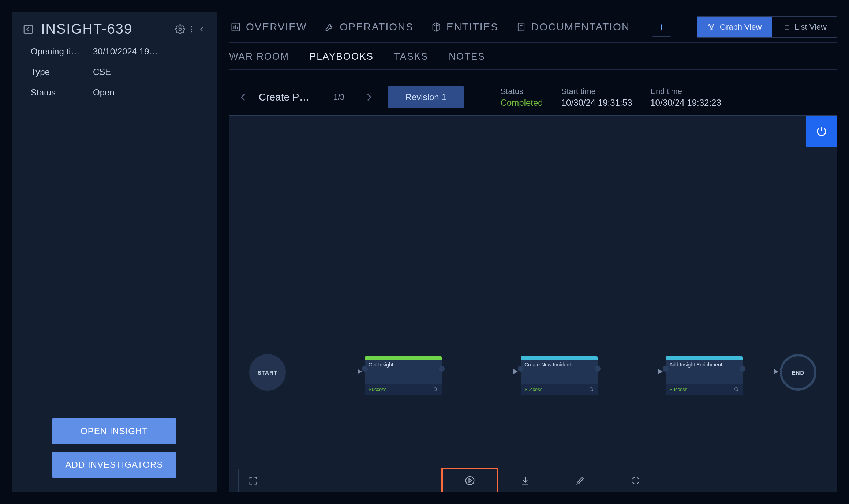 The height and width of the screenshot is (504, 849). Describe the element at coordinates (573, 27) in the screenshot. I see `tab-documentation: DOCUMENTATION` at that location.